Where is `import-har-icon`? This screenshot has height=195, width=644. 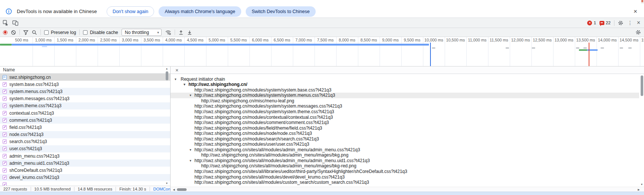
import-har-icon is located at coordinates (181, 32).